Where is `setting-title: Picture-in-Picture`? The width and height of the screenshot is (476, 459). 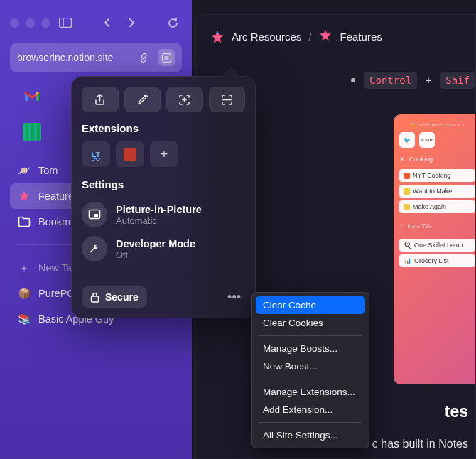 setting-title: Picture-in-Picture is located at coordinates (159, 210).